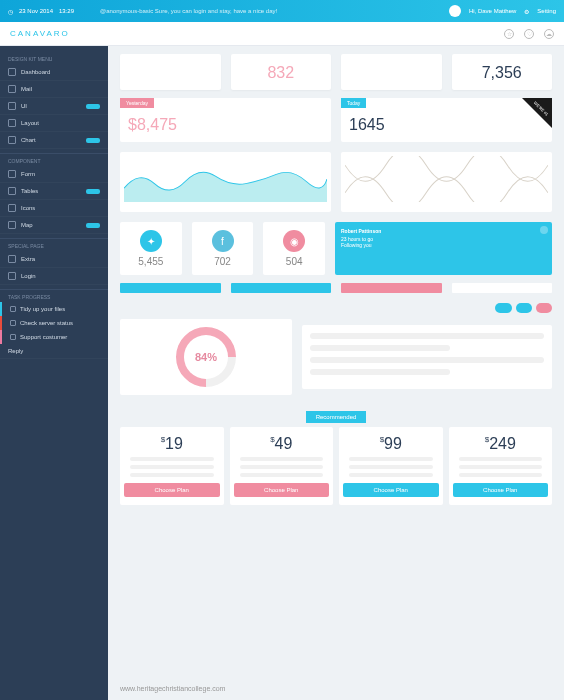 This screenshot has height=700, width=564. I want to click on price-amount: $249, so click(501, 444).